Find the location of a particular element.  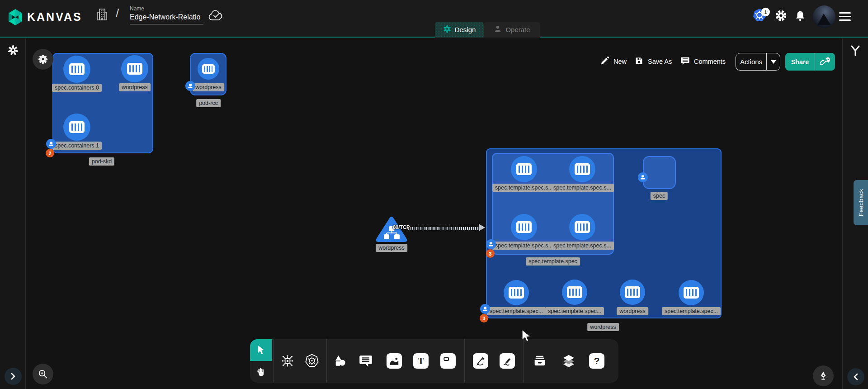

node-spec is located at coordinates (659, 173).